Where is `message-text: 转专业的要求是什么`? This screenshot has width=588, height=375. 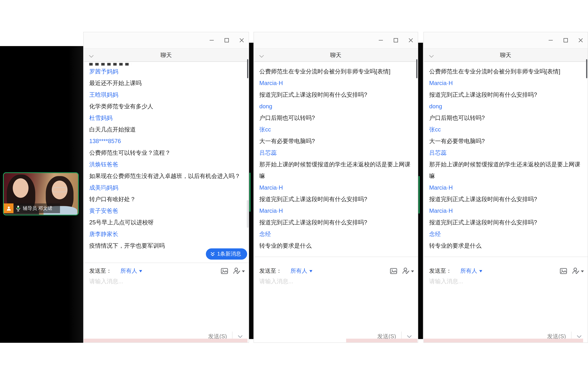
message-text: 转专业的要求是什么 is located at coordinates (336, 245).